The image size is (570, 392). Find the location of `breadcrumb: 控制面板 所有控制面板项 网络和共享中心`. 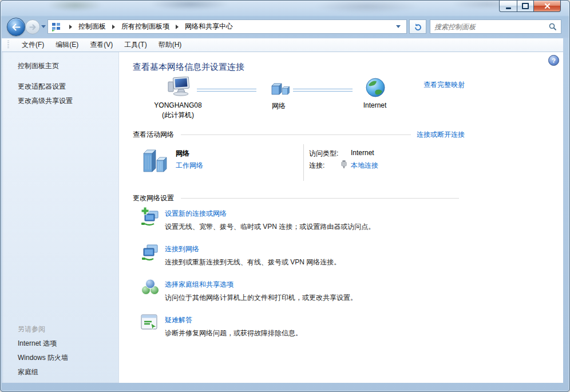

breadcrumb: 控制面板 所有控制面板项 网络和共享中心 is located at coordinates (227, 26).